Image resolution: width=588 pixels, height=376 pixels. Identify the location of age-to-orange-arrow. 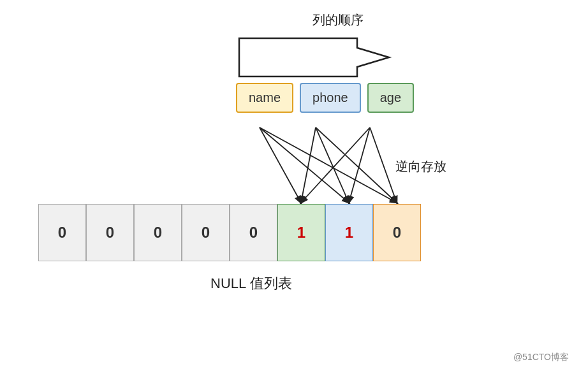
(383, 165).